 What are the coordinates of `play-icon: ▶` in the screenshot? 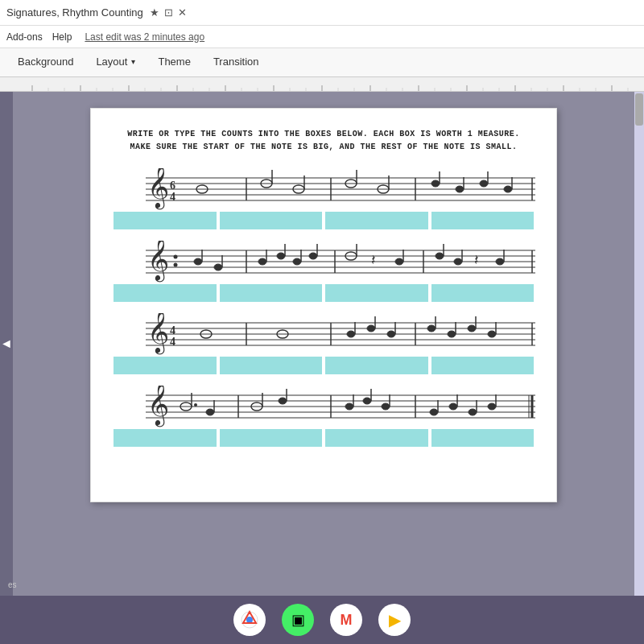 It's located at (394, 620).